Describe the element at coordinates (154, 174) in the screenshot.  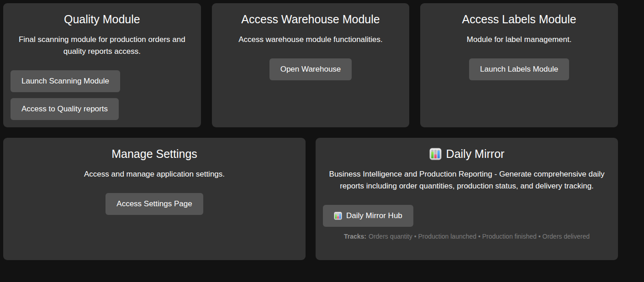
I see `card-description: Access and manage application settings.` at that location.